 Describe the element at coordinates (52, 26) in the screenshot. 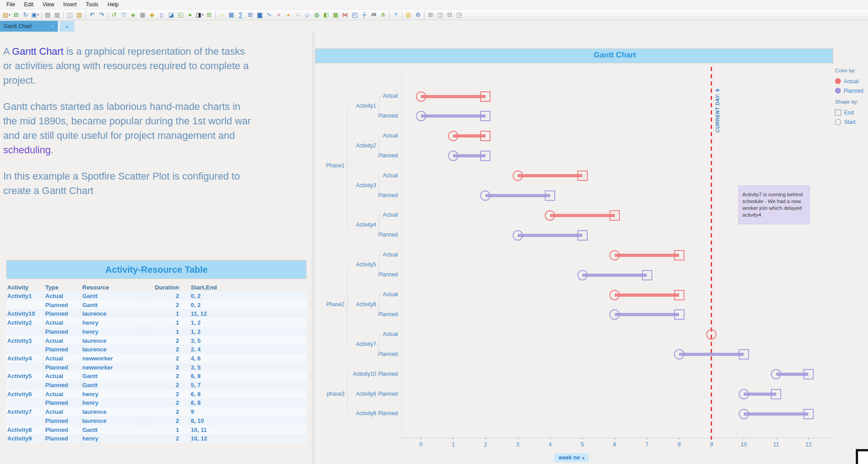

I see `tab-close-icon: ×` at that location.